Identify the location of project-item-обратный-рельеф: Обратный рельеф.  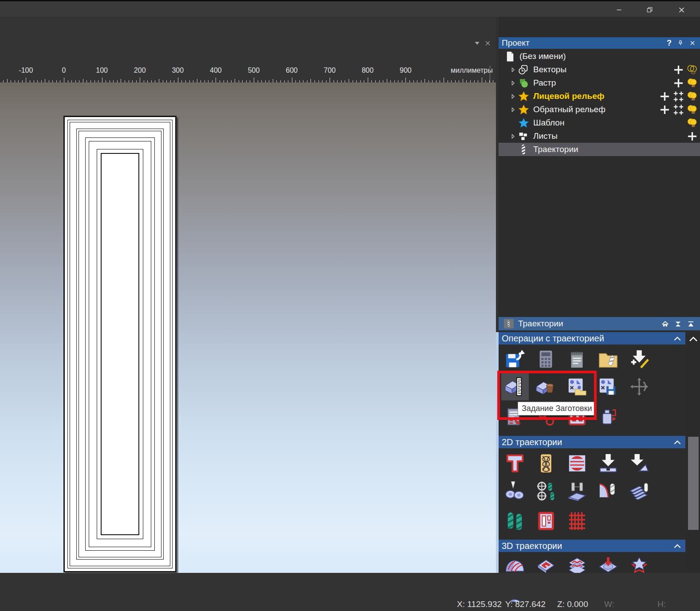
(599, 110).